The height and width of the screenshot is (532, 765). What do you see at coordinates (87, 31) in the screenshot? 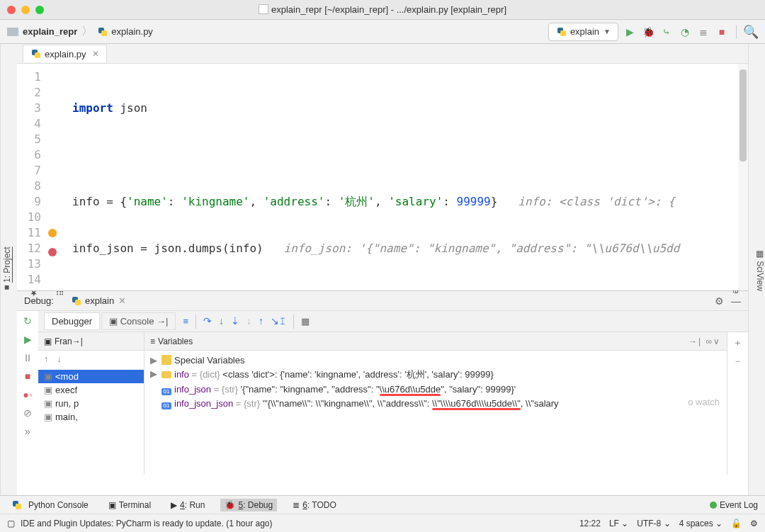
I see `breadcrumb-sep-icon: 〉` at bounding box center [87, 31].